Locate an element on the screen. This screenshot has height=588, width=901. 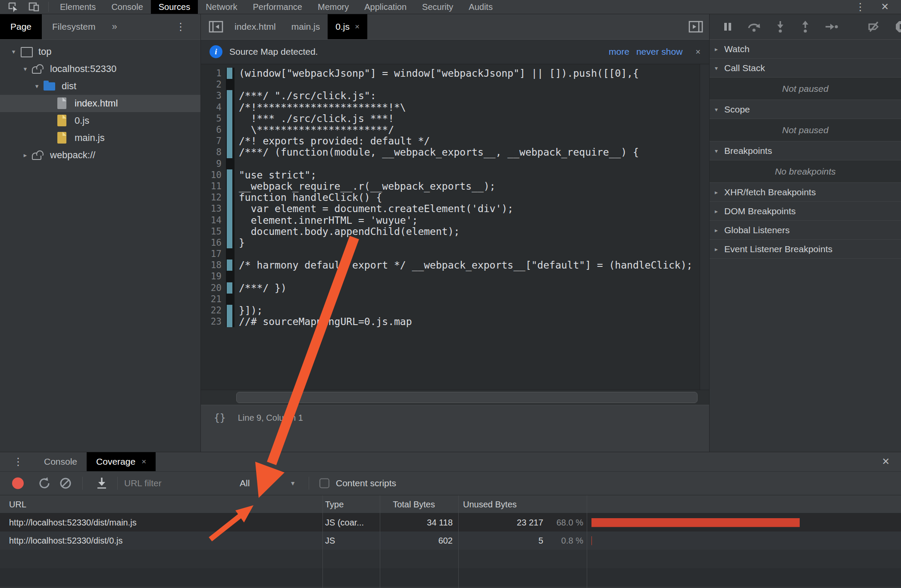
section-breakpoints: ▾ Breakpoints is located at coordinates (805, 151).